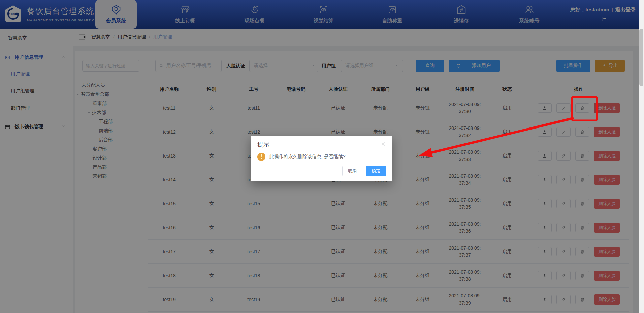 Image resolution: width=644 pixels, height=313 pixels. What do you see at coordinates (376, 171) in the screenshot?
I see `confirm-button: 确定` at bounding box center [376, 171].